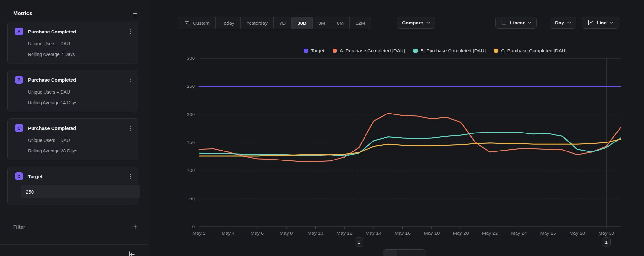  I want to click on metric-transform: Rolling Average 14 Days, so click(80, 103).